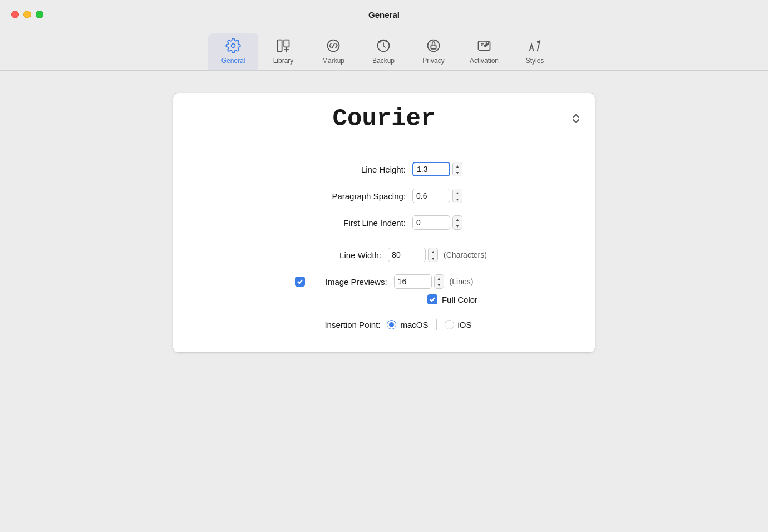  I want to click on image-previews-up-arrow: ▲, so click(439, 278).